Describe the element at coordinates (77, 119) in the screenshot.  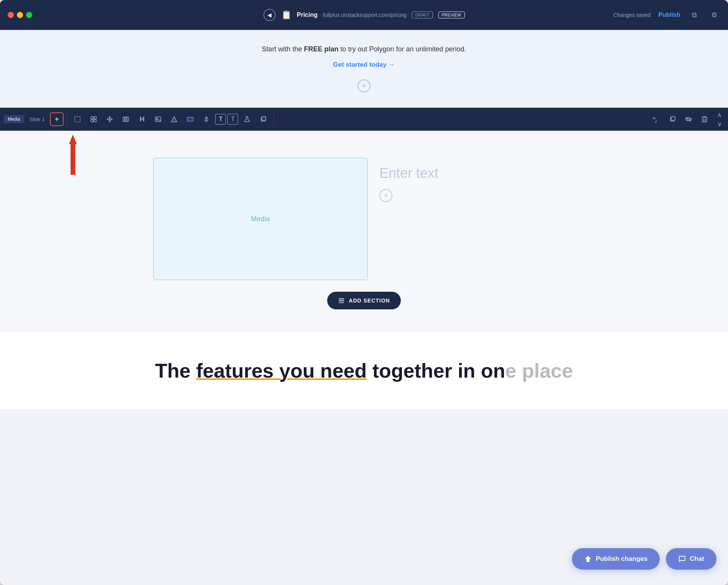
I see `select-tool-icon` at that location.